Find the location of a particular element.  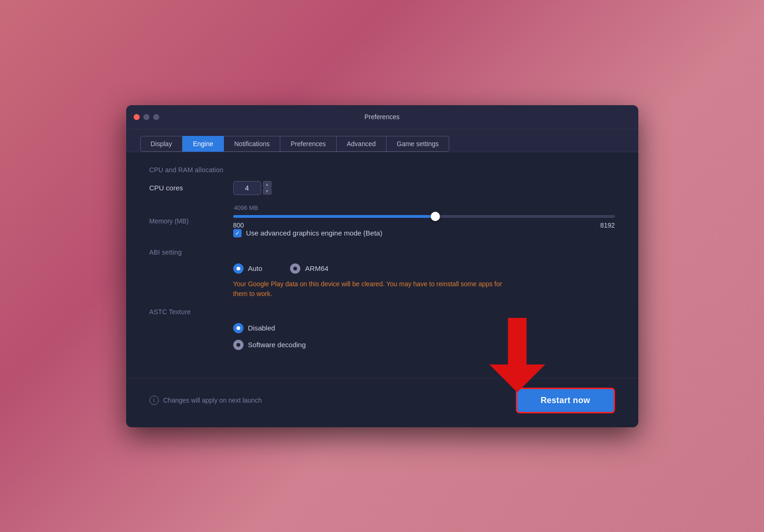

tab-game-settings: Game settings is located at coordinates (418, 144).